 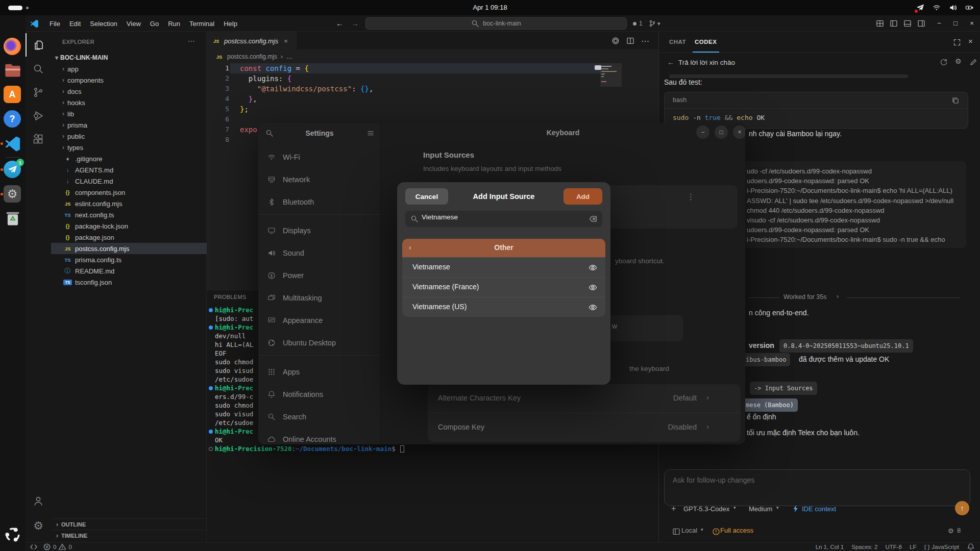 I want to click on history-icon, so click(x=944, y=62).